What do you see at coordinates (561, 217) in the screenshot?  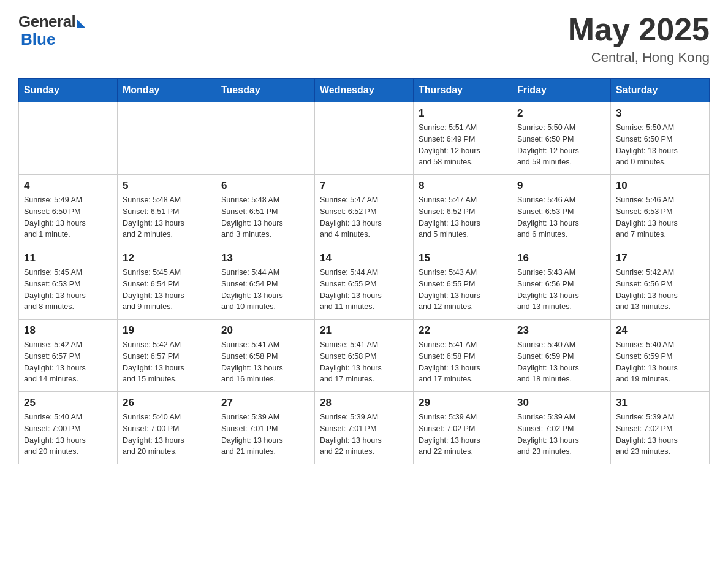 I see `day-info: Sunrise: 5:46 AM Sunset: 6:53 PM Dayligh…` at bounding box center [561, 217].